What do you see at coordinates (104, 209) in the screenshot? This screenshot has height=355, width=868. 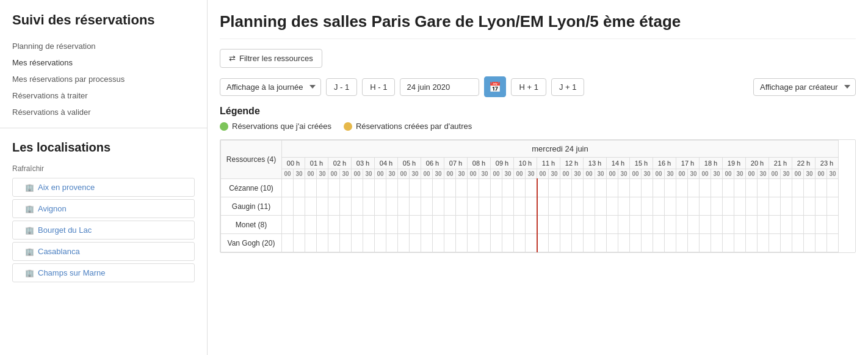 I see `location-item: 🏢Avignon` at bounding box center [104, 209].